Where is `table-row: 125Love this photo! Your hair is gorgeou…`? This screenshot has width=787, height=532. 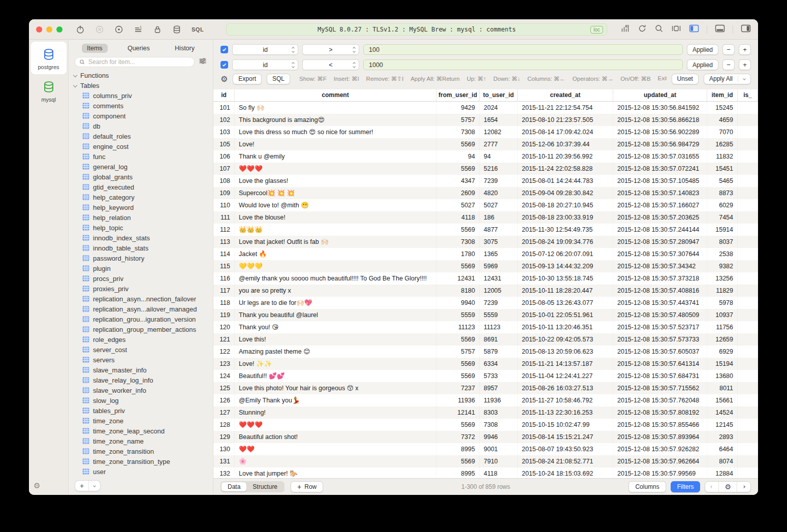 table-row: 125Love this photo! Your hair is gorgeou… is located at coordinates (486, 388).